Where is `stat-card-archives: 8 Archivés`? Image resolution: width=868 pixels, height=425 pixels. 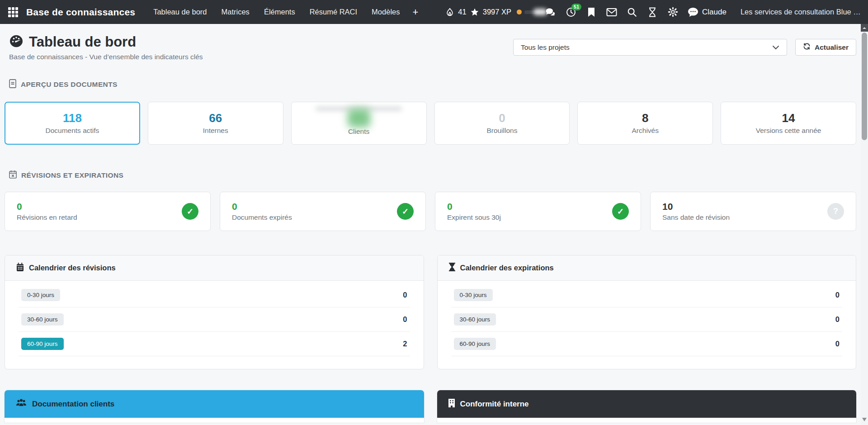
stat-card-archives: 8 Archivés is located at coordinates (645, 123).